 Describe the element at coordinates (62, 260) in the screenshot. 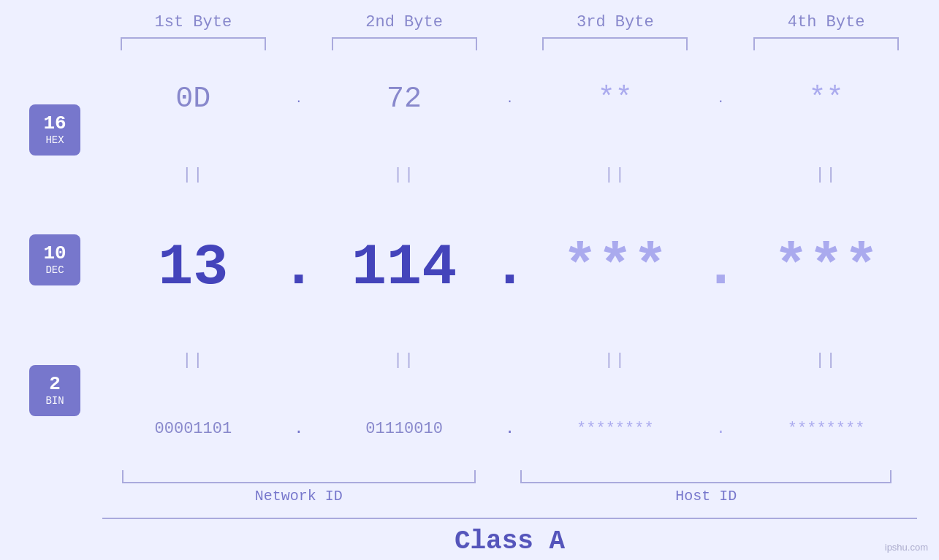

I see `label-col: 16 HEX 10 DEC 2 BIN` at that location.